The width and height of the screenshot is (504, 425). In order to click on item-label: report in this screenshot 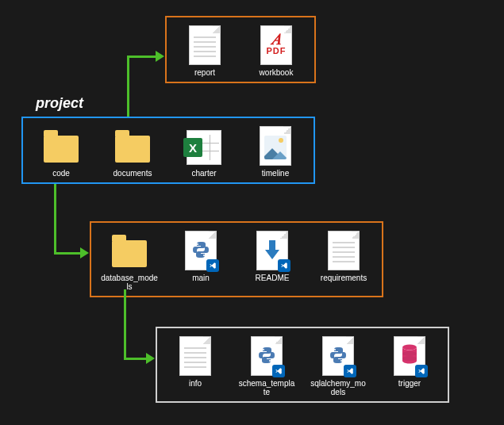, I will do `click(205, 73)`.